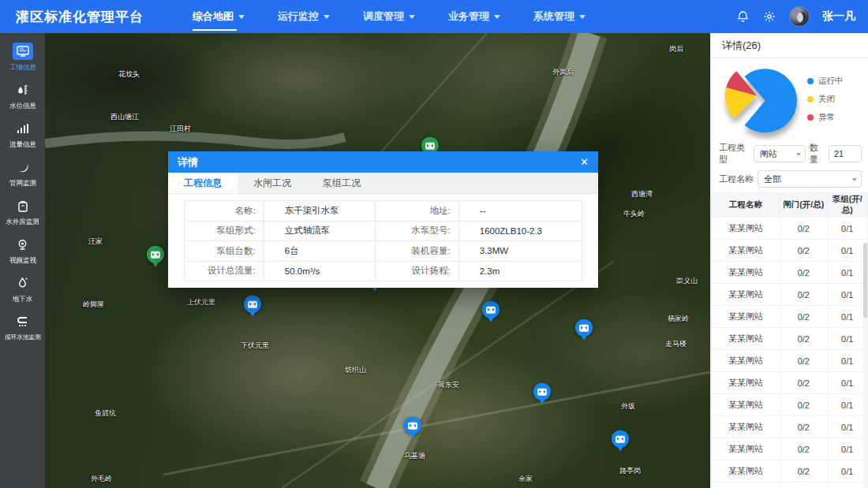  Describe the element at coordinates (769, 17) in the screenshot. I see `settings-gear-icon` at that location.